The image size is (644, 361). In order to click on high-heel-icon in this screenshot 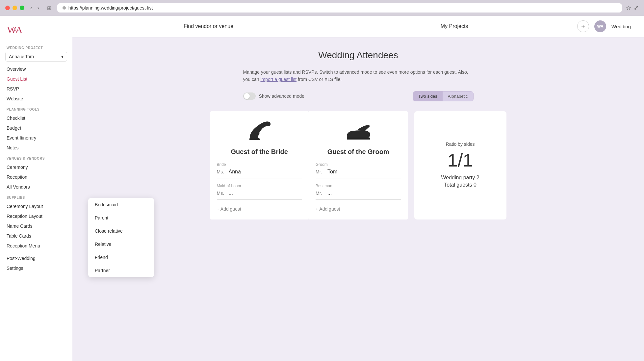, I will do `click(259, 131)`.